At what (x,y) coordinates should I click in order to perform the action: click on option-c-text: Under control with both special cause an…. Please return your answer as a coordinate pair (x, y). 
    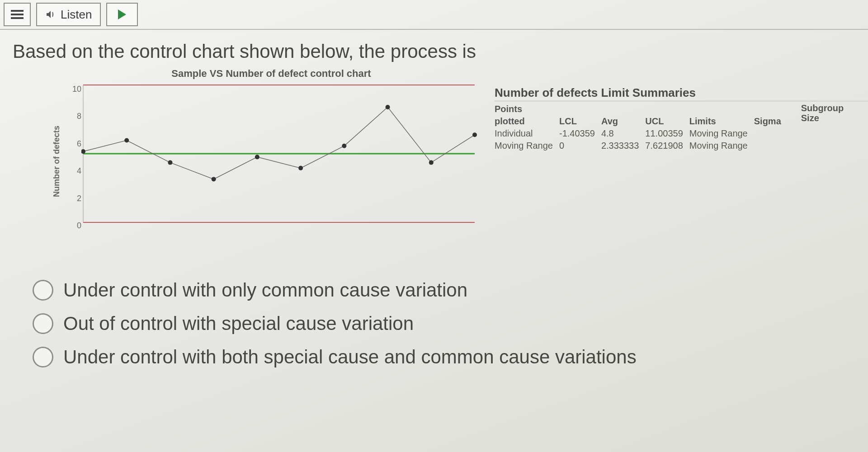
    Looking at the image, I should click on (350, 357).